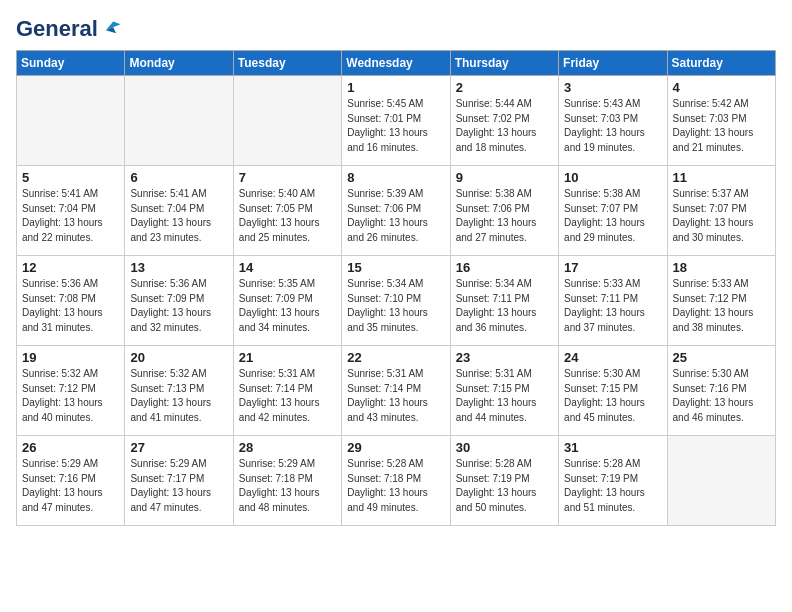 The height and width of the screenshot is (612, 792). Describe the element at coordinates (288, 306) in the screenshot. I see `day-info: Sunrise: 5:35 AM Sunset: 7:09 PM Dayligh…` at that location.